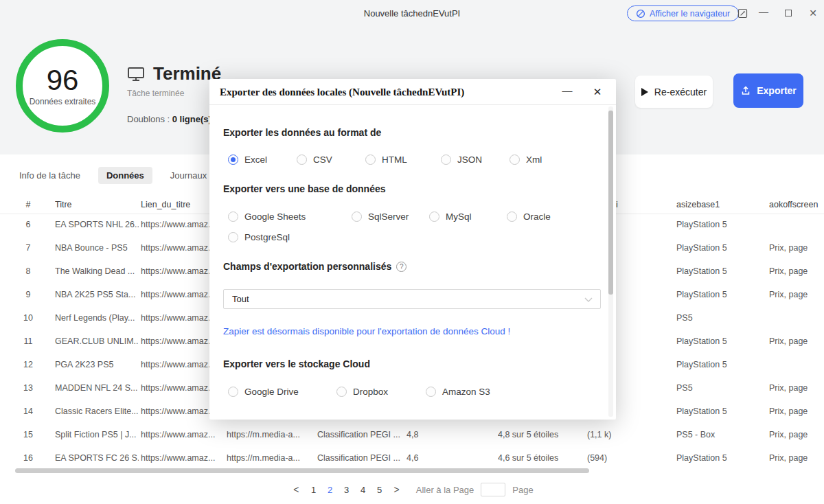 This screenshot has width=824, height=504. I want to click on goto-page-label: Aller à la Page, so click(445, 490).